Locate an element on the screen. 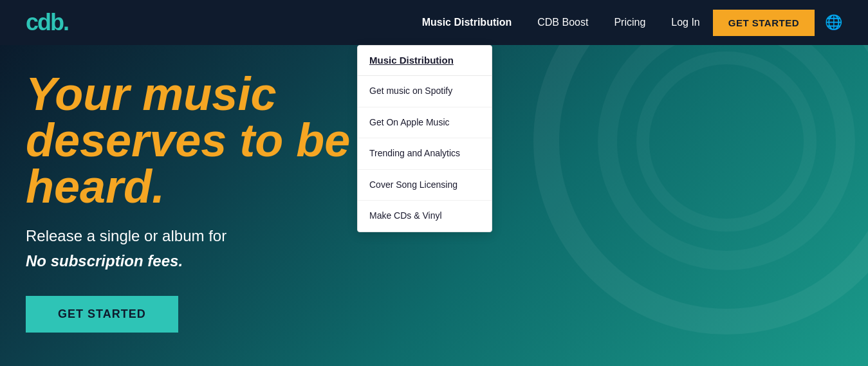 This screenshot has height=366, width=868. nav-right: Music Distribution CDB Boost Pricing Log… is located at coordinates (632, 23).